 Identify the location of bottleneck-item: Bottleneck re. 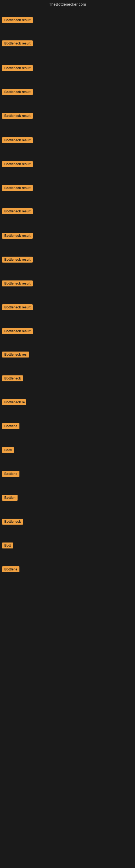
(14, 402).